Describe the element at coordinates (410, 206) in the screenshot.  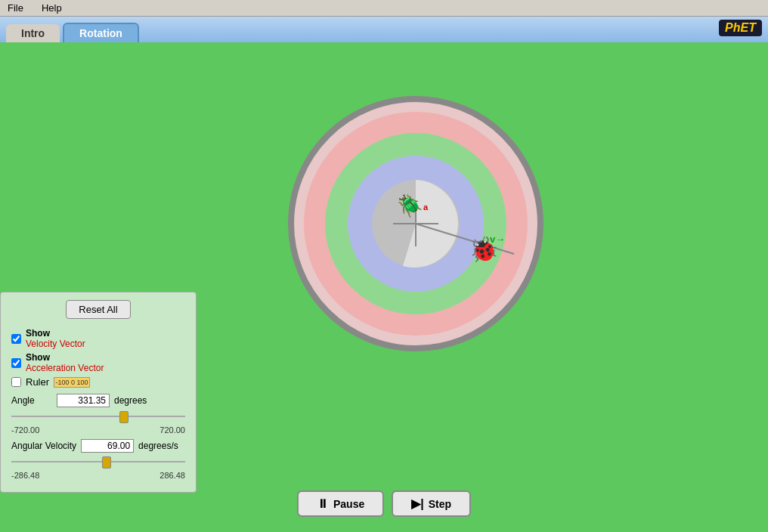
I see `beetle-character: 🪲` at that location.